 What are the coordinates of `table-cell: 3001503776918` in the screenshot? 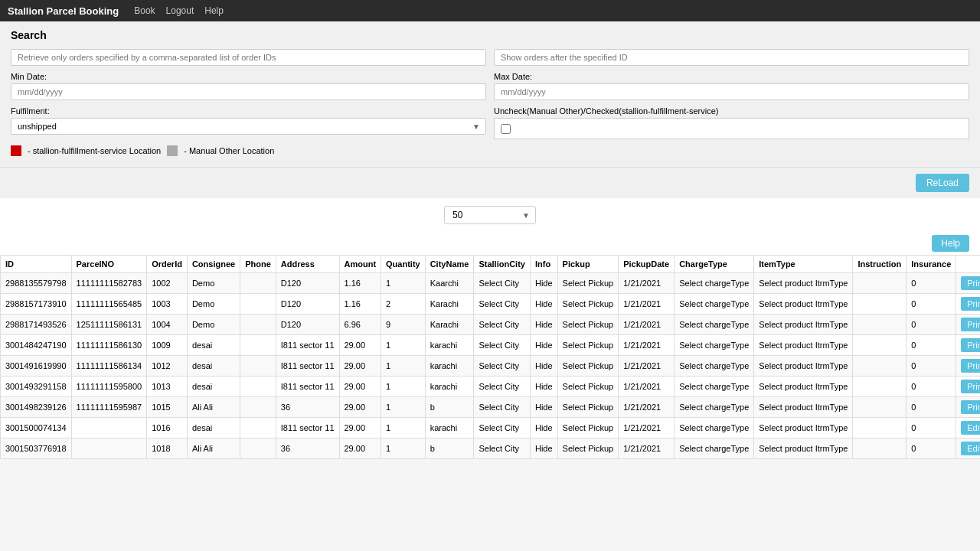 It's located at (37, 448).